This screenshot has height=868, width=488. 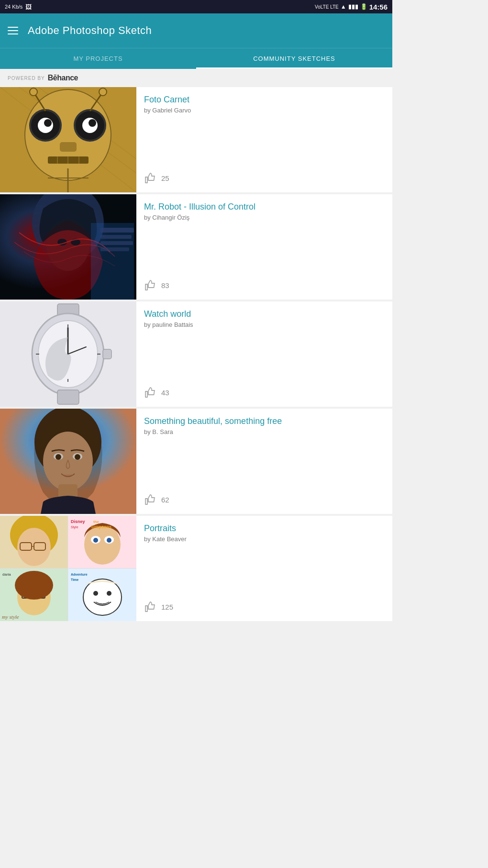 What do you see at coordinates (166, 500) in the screenshot?
I see `likes-count-4: 62` at bounding box center [166, 500].